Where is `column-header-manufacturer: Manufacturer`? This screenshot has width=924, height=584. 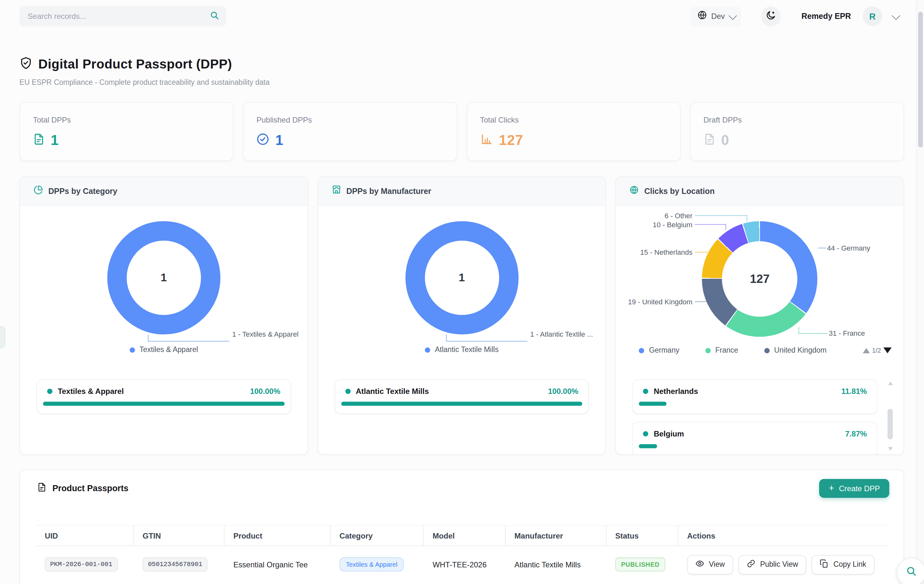
column-header-manufacturer: Manufacturer is located at coordinates (556, 535).